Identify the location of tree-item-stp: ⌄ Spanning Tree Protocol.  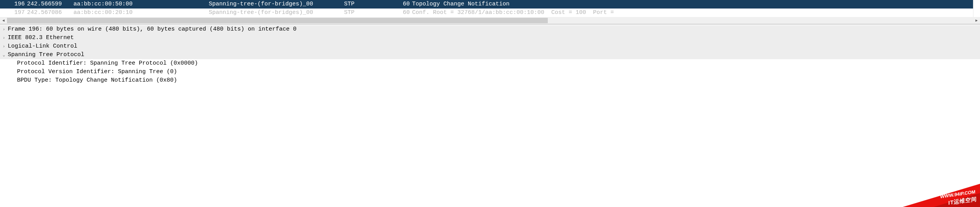
(490, 55).